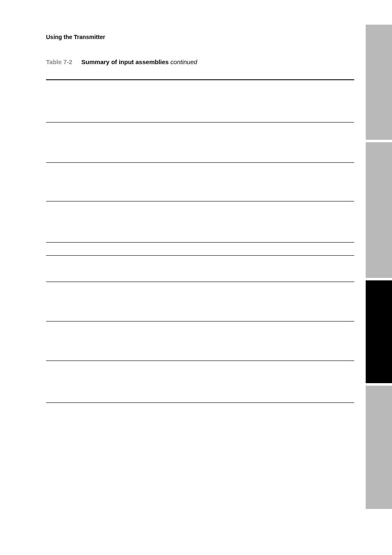 The width and height of the screenshot is (392, 555). Describe the element at coordinates (200, 37) in the screenshot. I see `page-header: Using the Transmitter` at that location.